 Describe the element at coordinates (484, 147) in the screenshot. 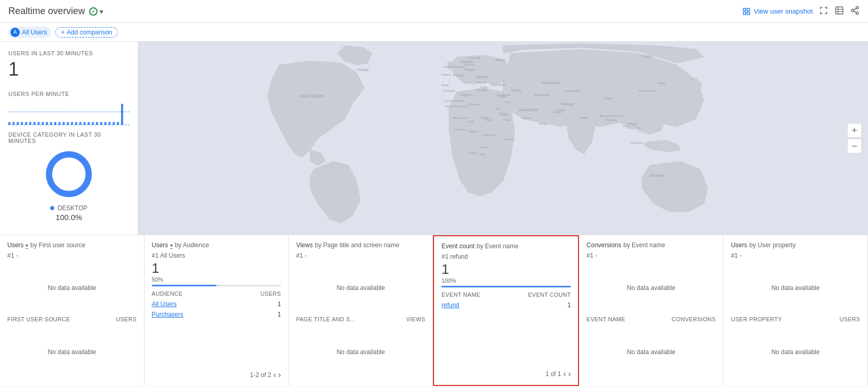

I see `svg-text: Kenya` at that location.